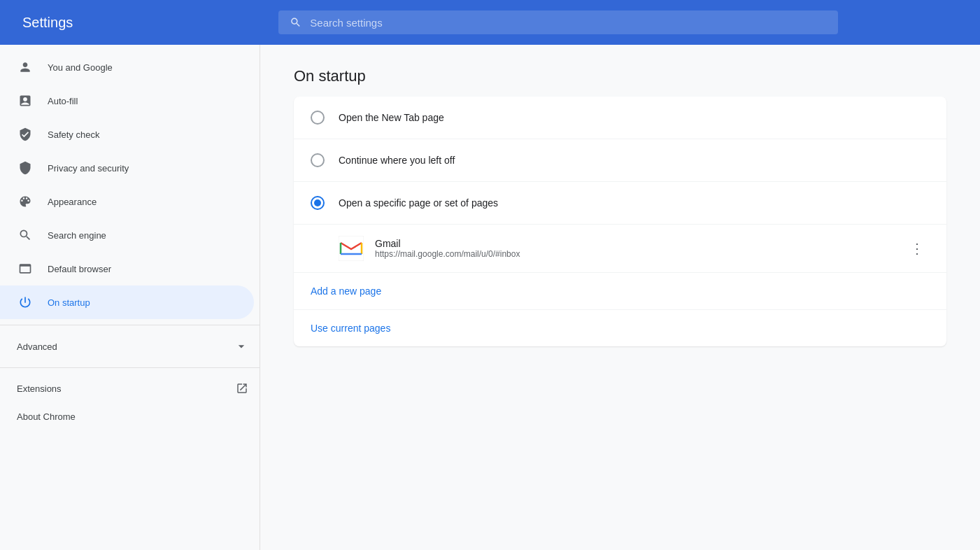  I want to click on shield-icon, so click(25, 168).